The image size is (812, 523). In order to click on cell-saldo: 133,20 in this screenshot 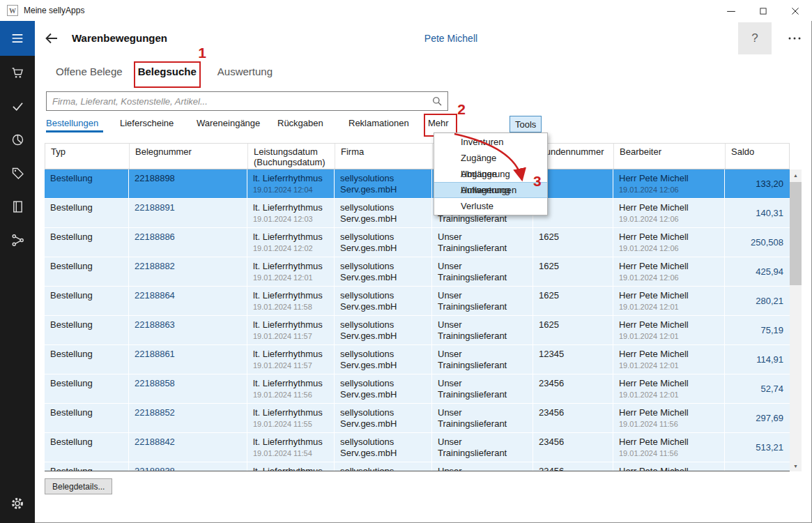, I will do `click(757, 184)`.